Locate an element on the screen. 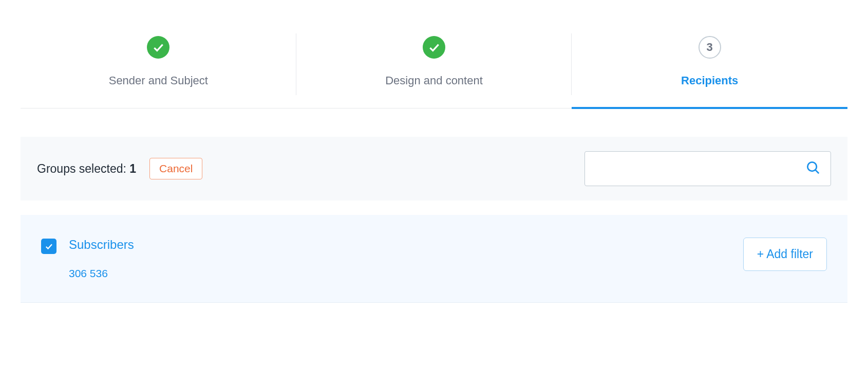  group-name: Subscribers is located at coordinates (102, 245).